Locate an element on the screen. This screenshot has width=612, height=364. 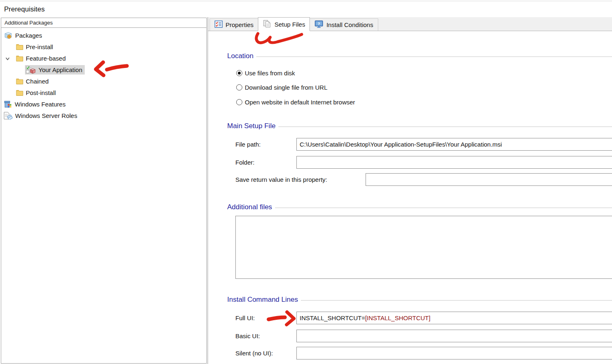
arrow-right-annotation-head is located at coordinates (290, 319).